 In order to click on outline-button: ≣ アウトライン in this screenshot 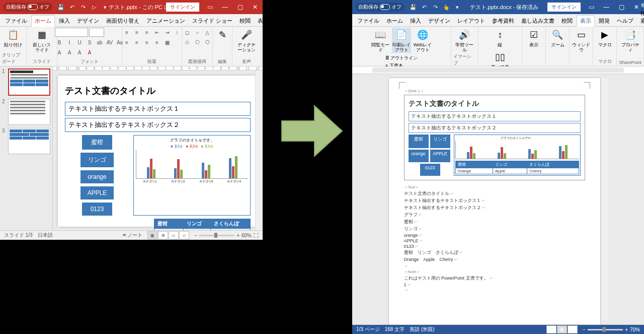, I will do `click(401, 58)`.